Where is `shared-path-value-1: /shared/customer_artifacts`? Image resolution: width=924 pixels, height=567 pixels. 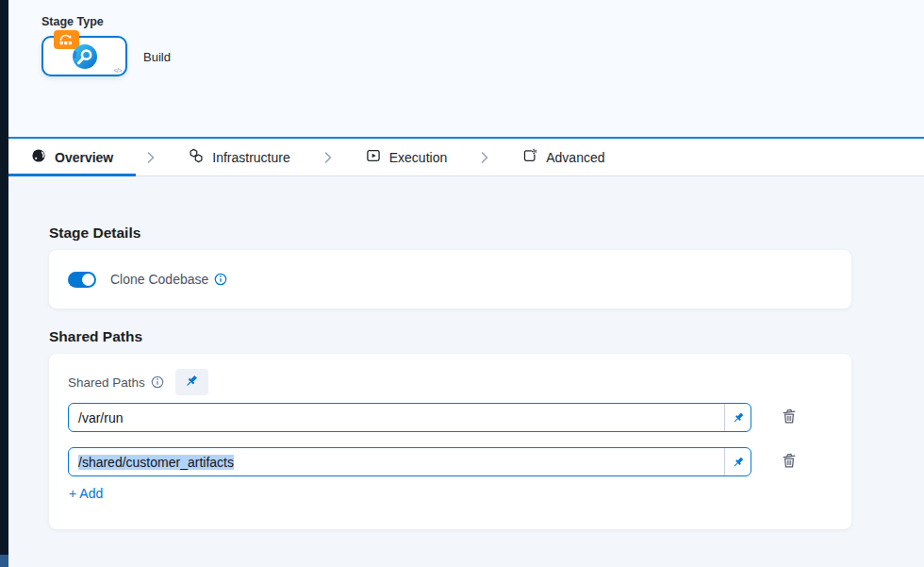
shared-path-value-1: /shared/customer_artifacts is located at coordinates (396, 462).